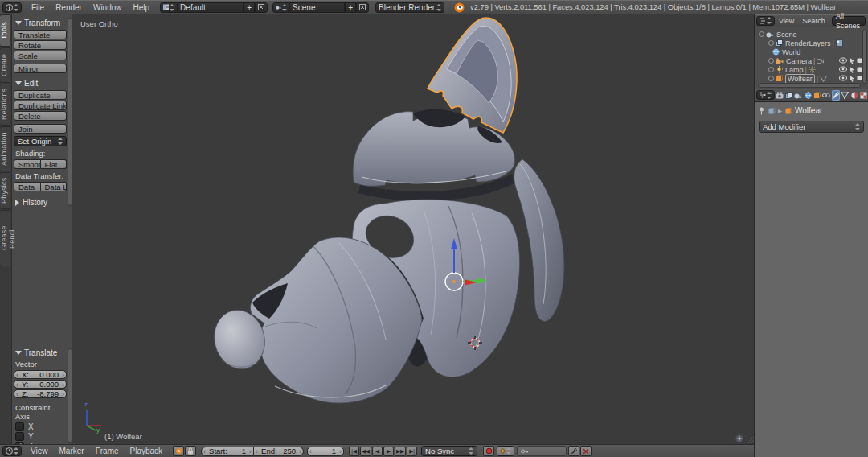  What do you see at coordinates (809, 111) in the screenshot?
I see `breadcrumb-object-name: Wolfear` at bounding box center [809, 111].